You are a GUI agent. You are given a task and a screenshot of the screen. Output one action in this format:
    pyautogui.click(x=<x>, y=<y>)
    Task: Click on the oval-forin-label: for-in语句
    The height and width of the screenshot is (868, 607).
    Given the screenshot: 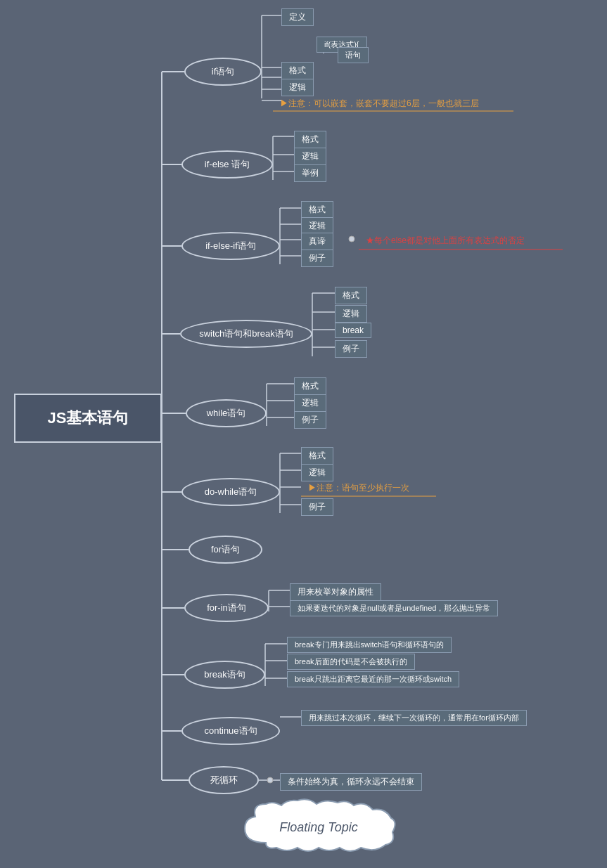 What is the action you would take?
    pyautogui.click(x=226, y=608)
    